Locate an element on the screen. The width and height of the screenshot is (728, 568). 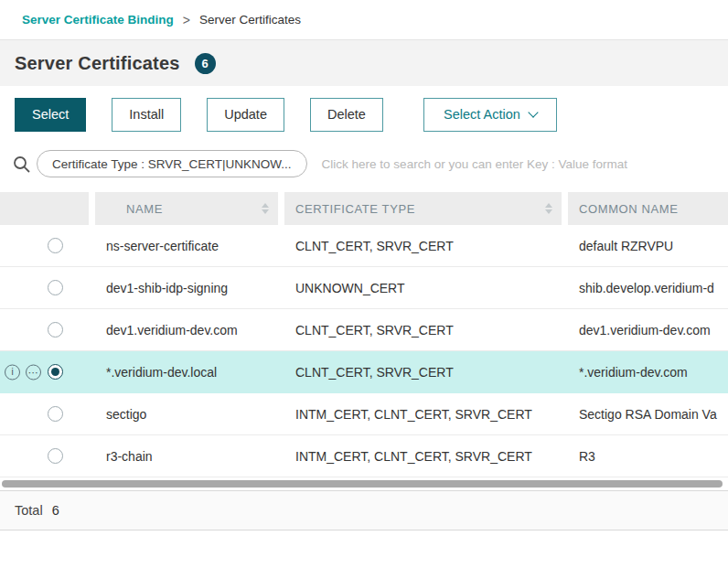
search-input: Click here to search or you can enter Ke… is located at coordinates (520, 165).